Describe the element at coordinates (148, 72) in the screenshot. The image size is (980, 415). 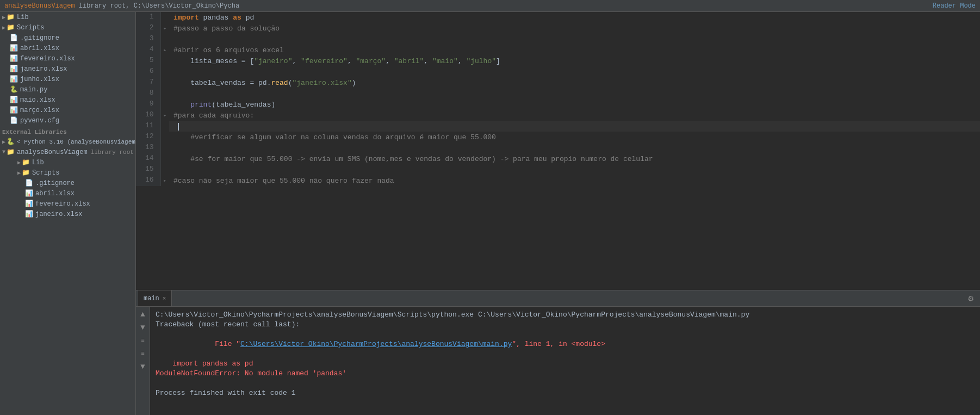
I see `line-number-6: 6` at that location.